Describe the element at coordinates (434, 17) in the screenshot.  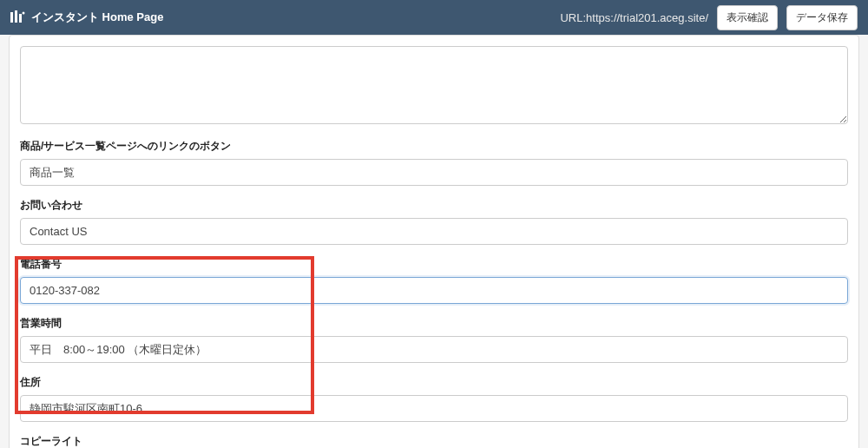
I see `app-header: インスタント Home Page URL:https://trial201.ac…` at that location.